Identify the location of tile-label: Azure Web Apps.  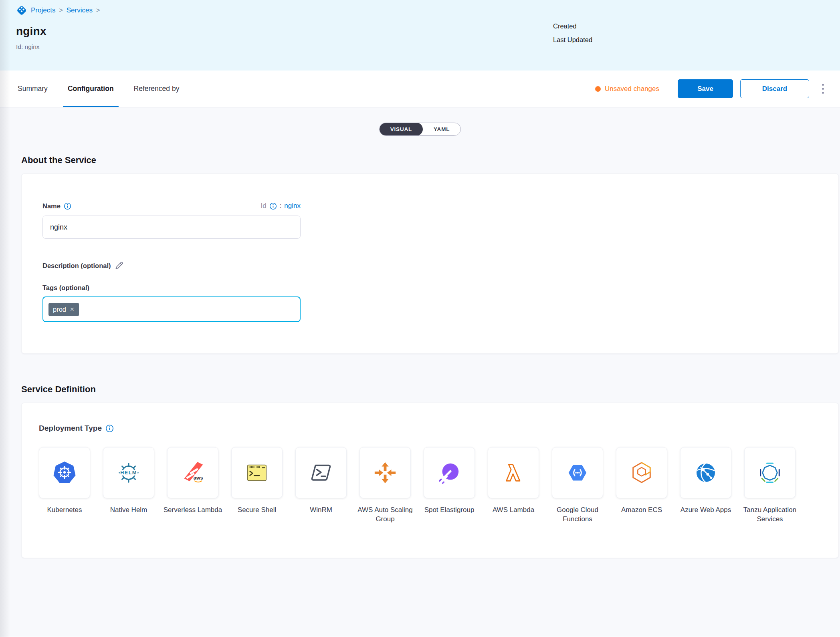
(706, 510).